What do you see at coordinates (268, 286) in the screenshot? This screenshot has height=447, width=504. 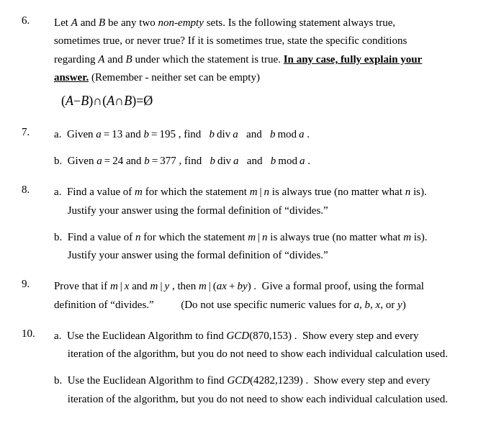 I see `problem-9-line1: Prove that if m | x and m | y , then m |…` at bounding box center [268, 286].